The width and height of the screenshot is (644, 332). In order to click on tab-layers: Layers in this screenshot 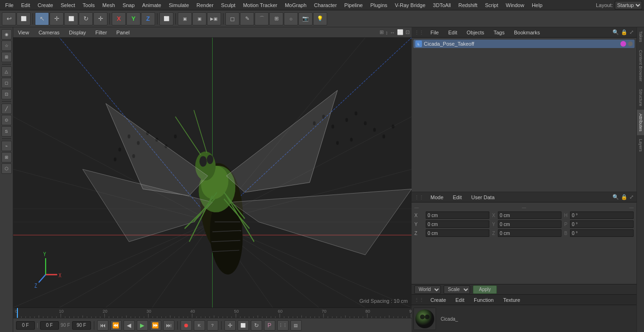, I will do `click(640, 145)`.